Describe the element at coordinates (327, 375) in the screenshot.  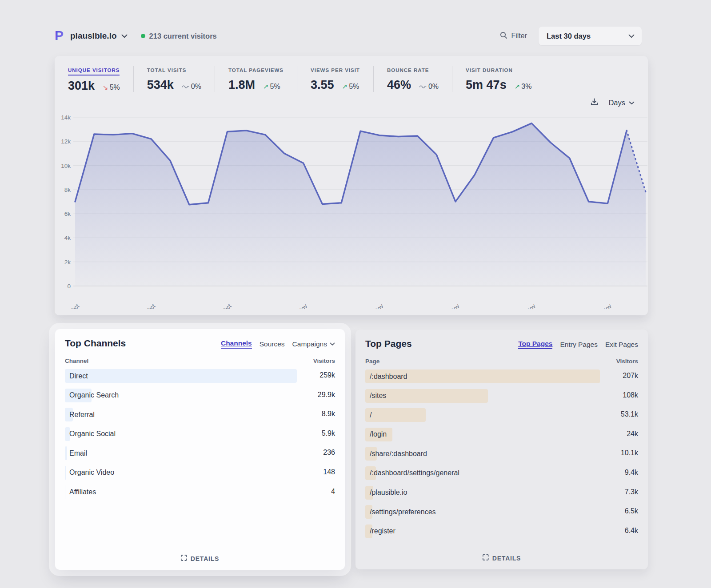
I see `row-value: 259k` at that location.